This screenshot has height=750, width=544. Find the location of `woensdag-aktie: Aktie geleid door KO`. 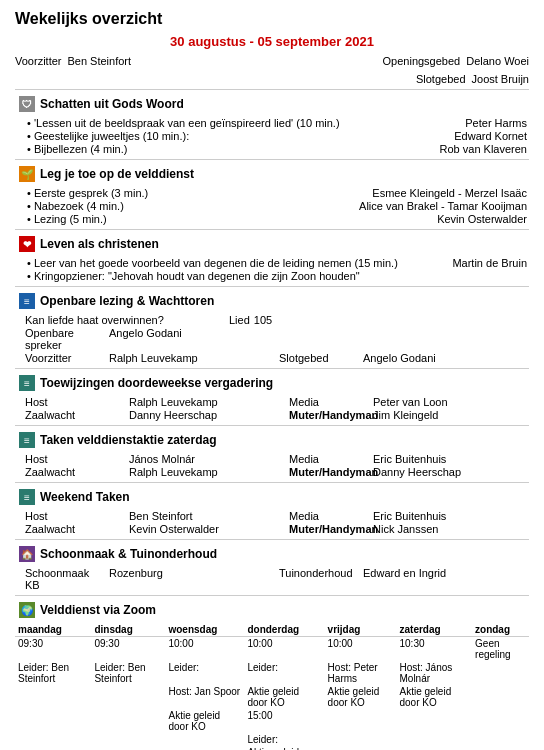

woensdag-aktie: Aktie geleid door KO is located at coordinates (204, 721).